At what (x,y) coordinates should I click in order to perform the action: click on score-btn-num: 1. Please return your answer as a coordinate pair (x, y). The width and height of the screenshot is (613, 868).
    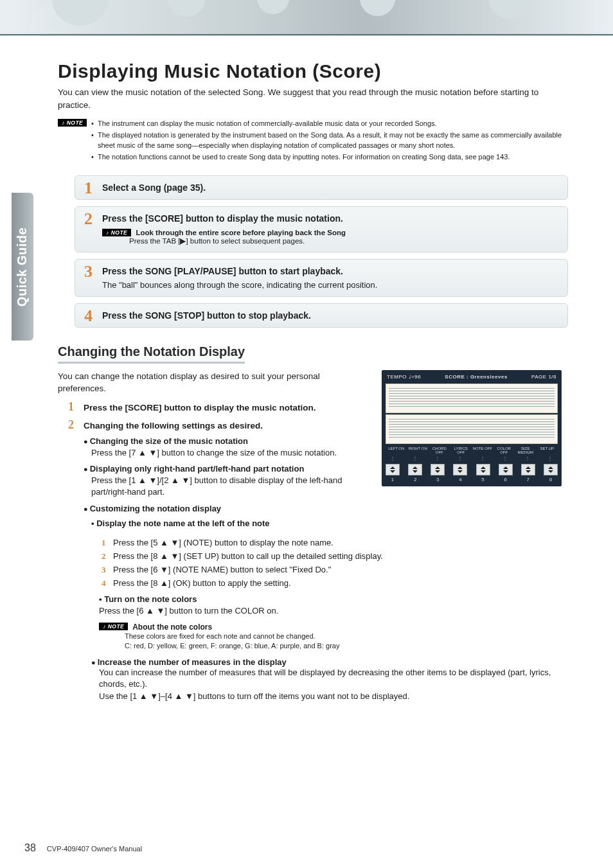
    Looking at the image, I should click on (393, 479).